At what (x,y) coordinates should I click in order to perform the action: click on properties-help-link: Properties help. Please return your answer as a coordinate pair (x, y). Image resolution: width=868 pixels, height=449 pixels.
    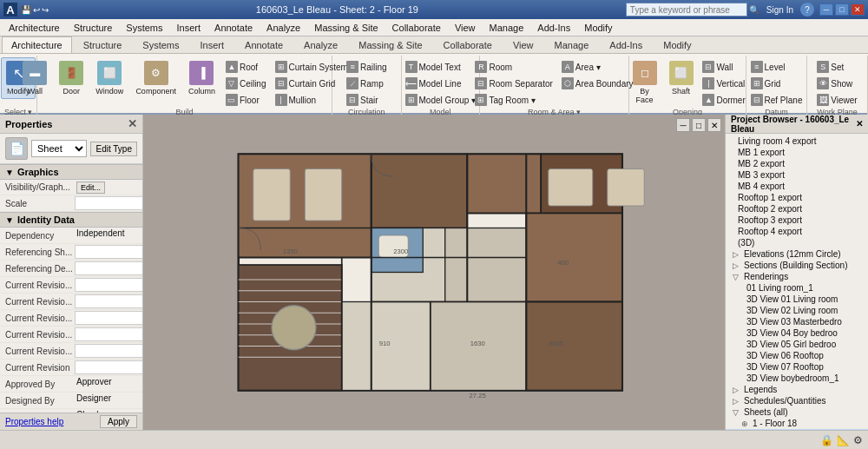
    Looking at the image, I should click on (35, 422).